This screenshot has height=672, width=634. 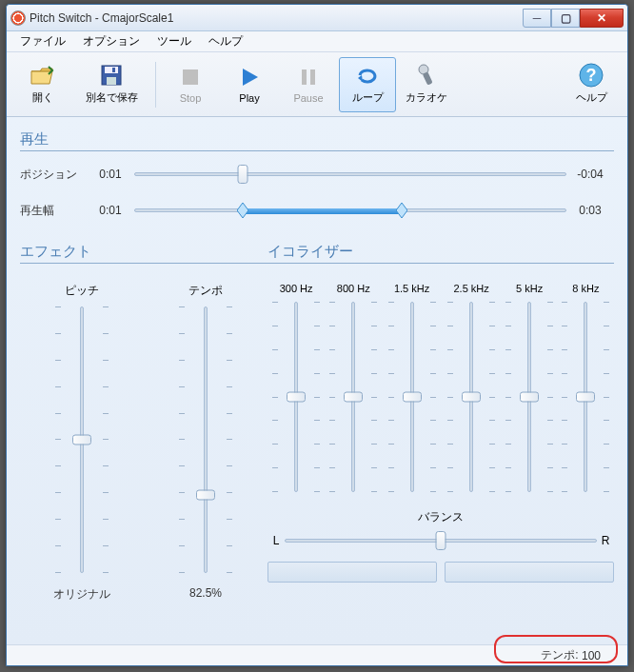 I want to click on eq-band-label: 2.5 kHz, so click(x=472, y=288).